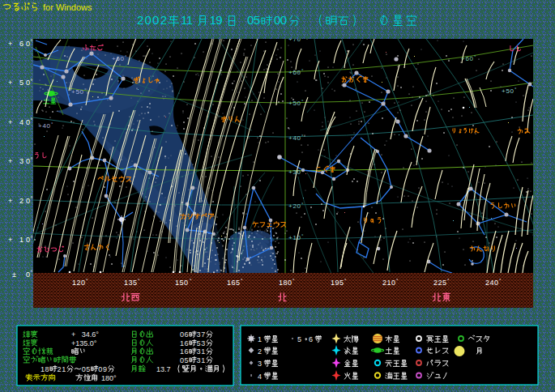  What do you see at coordinates (389, 283) in the screenshot?
I see `svg-text: 210` at bounding box center [389, 283].